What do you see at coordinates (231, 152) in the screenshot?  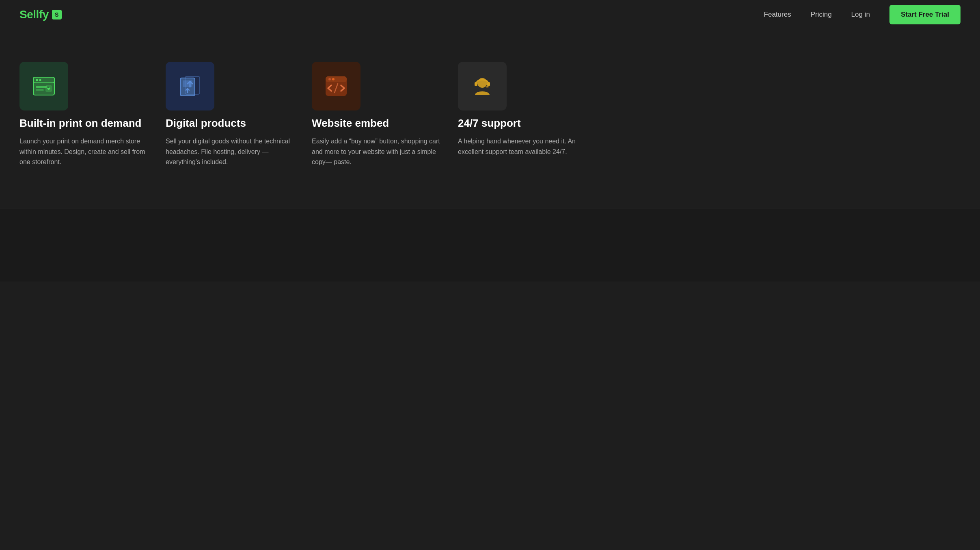 I see `feature-digital-desc: Sell your digital goods without the tech…` at bounding box center [231, 152].